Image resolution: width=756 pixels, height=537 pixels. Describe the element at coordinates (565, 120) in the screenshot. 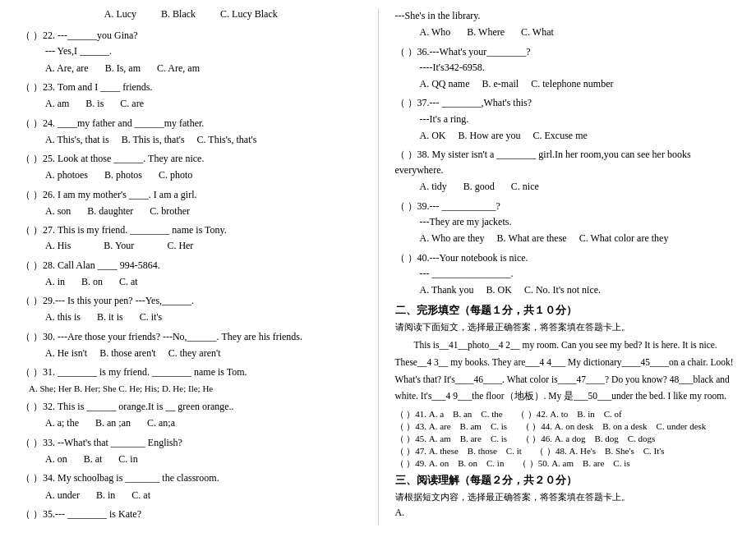

I see `q37: （ ）37.--- ________,What's this? ---It's …` at that location.